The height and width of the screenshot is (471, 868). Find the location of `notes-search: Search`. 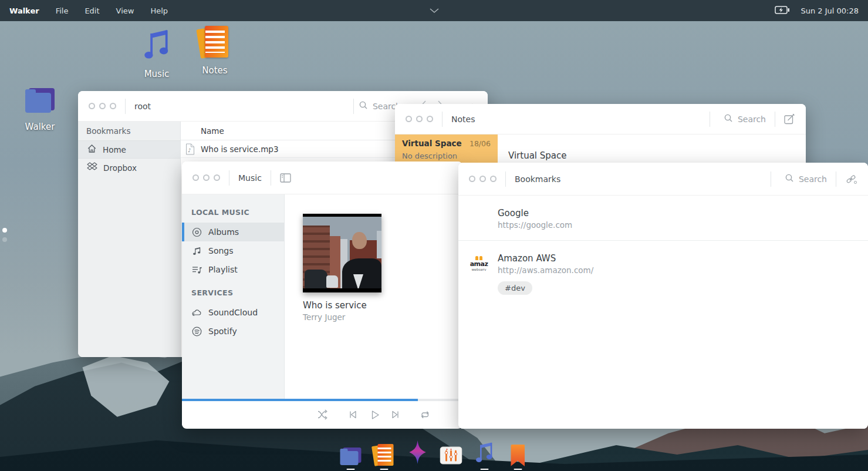

notes-search: Search is located at coordinates (734, 119).